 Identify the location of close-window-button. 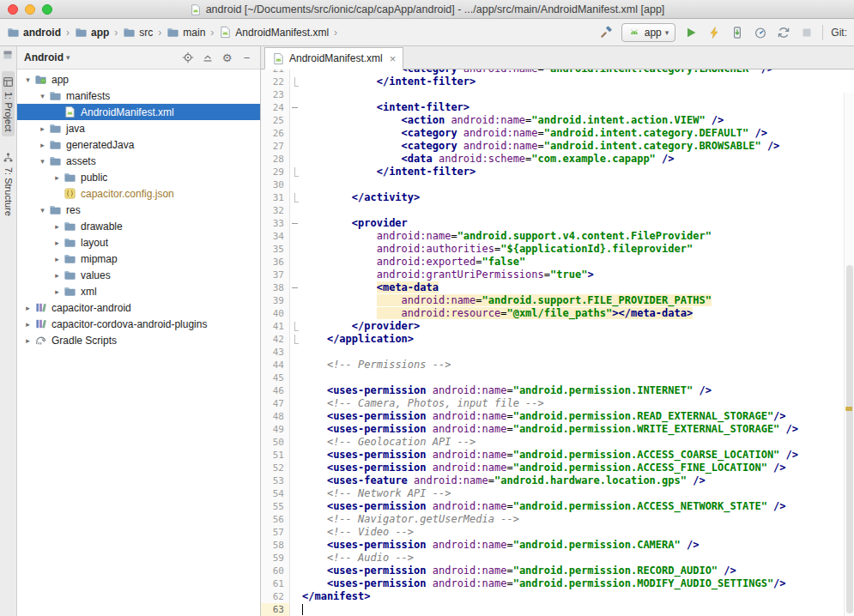
(13, 9).